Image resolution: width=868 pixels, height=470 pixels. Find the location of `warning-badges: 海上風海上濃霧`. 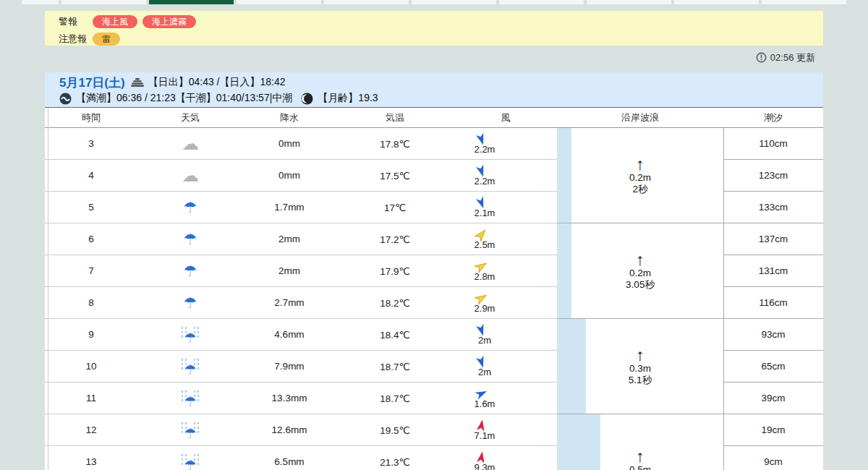

warning-badges: 海上風海上濃霧 is located at coordinates (145, 22).